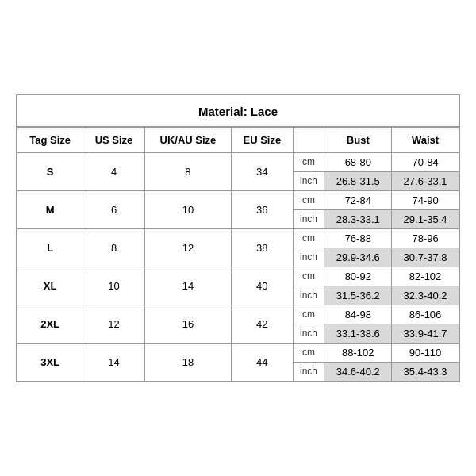 Image resolution: width=476 pixels, height=476 pixels. What do you see at coordinates (114, 209) in the screenshot?
I see `us-size-cell: 6` at bounding box center [114, 209].